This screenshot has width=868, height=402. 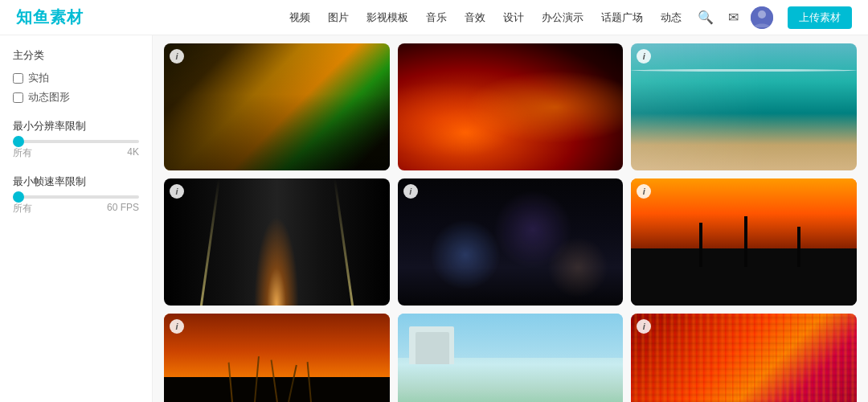 What do you see at coordinates (514, 18) in the screenshot?
I see `nav-design: 设计` at bounding box center [514, 18].